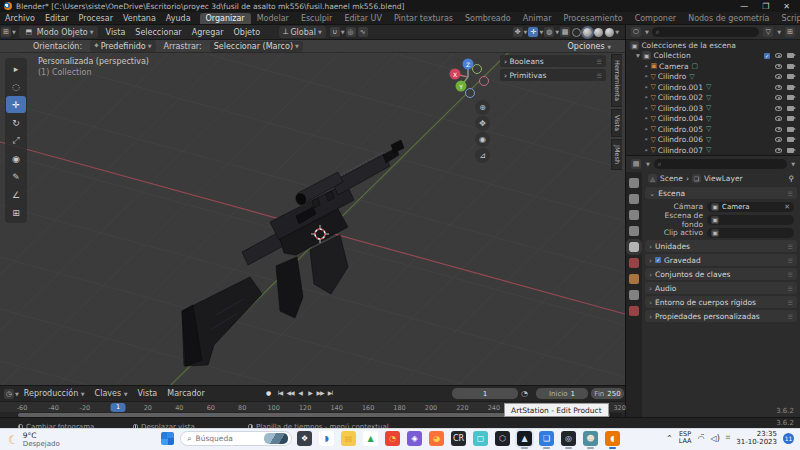  Describe the element at coordinates (713, 98) in the screenshot. I see `outliner-item-cilindro-002: •▽Cilindro.002▽` at that location.